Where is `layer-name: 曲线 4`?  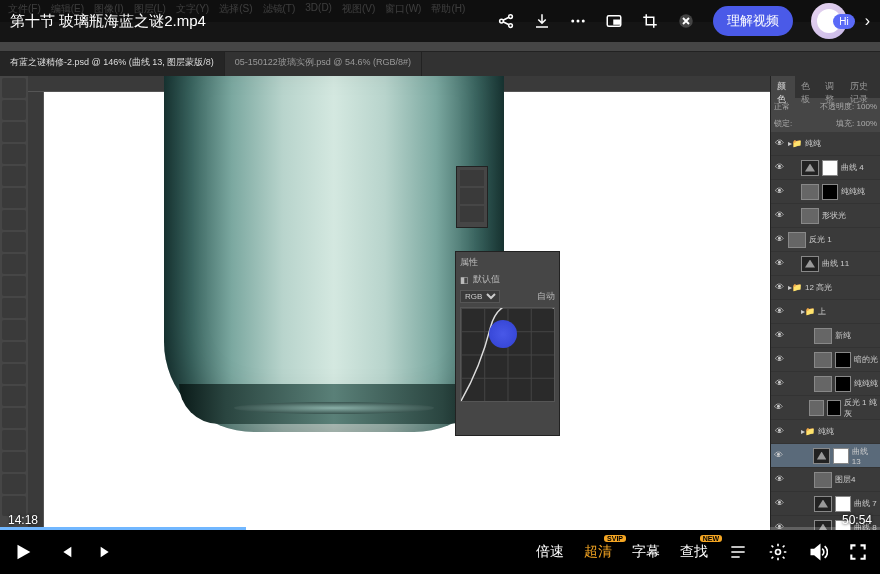
layer-name: 曲线 4 is located at coordinates (852, 168).